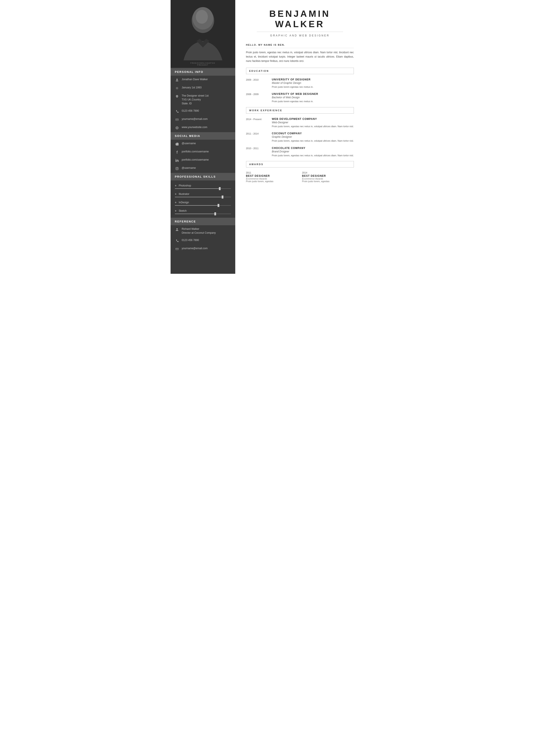  What do you see at coordinates (177, 241) in the screenshot?
I see `ref-phone-icon` at bounding box center [177, 241].